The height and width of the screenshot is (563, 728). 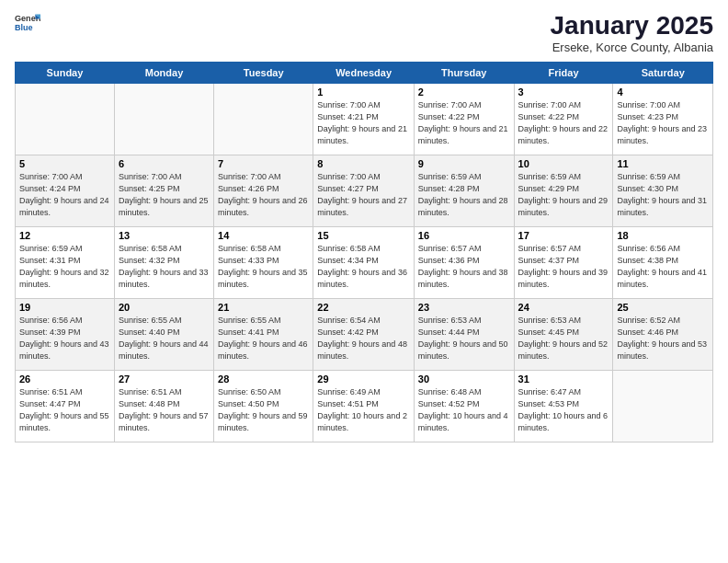 What do you see at coordinates (464, 164) in the screenshot?
I see `day-number: 9` at bounding box center [464, 164].